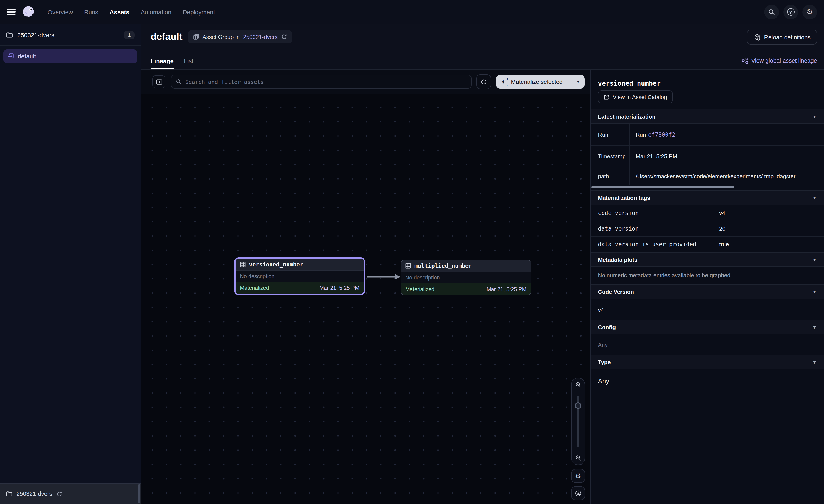 Image resolution: width=824 pixels, height=504 pixels. What do you see at coordinates (578, 458) in the screenshot?
I see `zoom-out-icon` at bounding box center [578, 458].